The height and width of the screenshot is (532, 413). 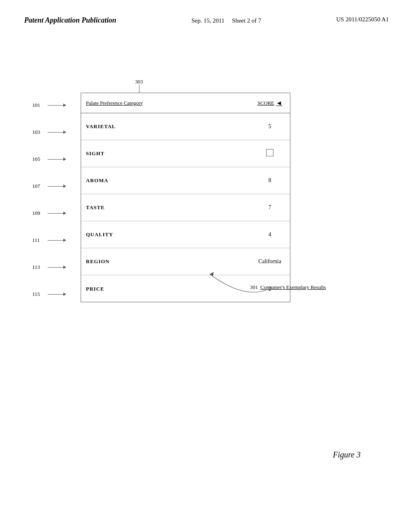 I want to click on score-varietal: 5, so click(x=270, y=127).